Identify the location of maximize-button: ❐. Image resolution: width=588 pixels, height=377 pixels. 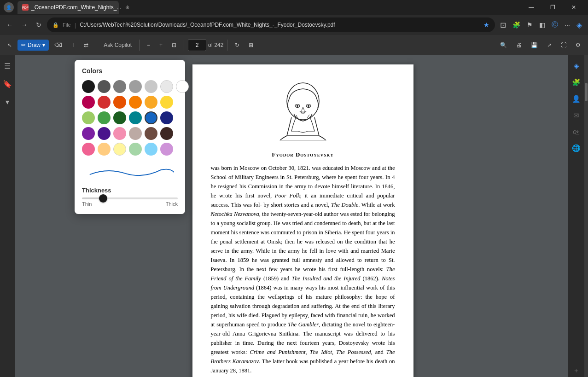
(553, 7).